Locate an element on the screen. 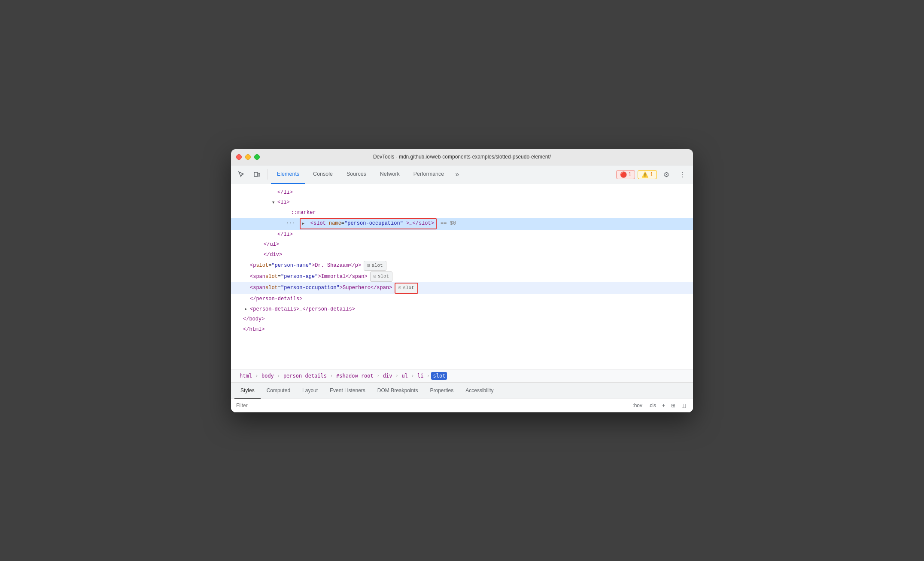  inspect-element-button is located at coordinates (241, 174).